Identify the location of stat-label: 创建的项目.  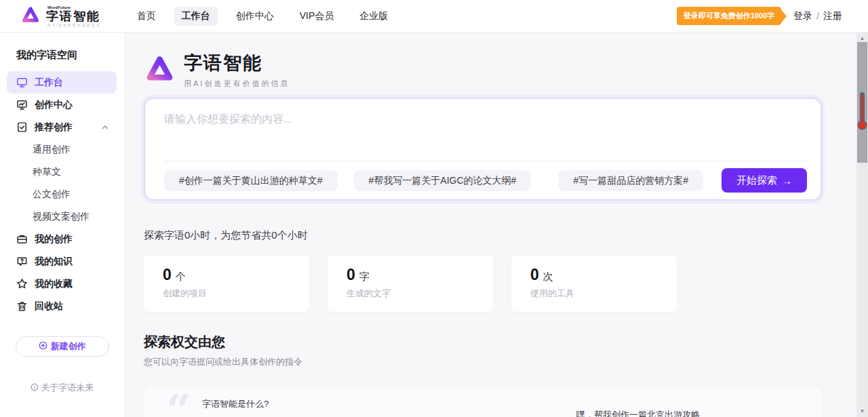
(236, 294).